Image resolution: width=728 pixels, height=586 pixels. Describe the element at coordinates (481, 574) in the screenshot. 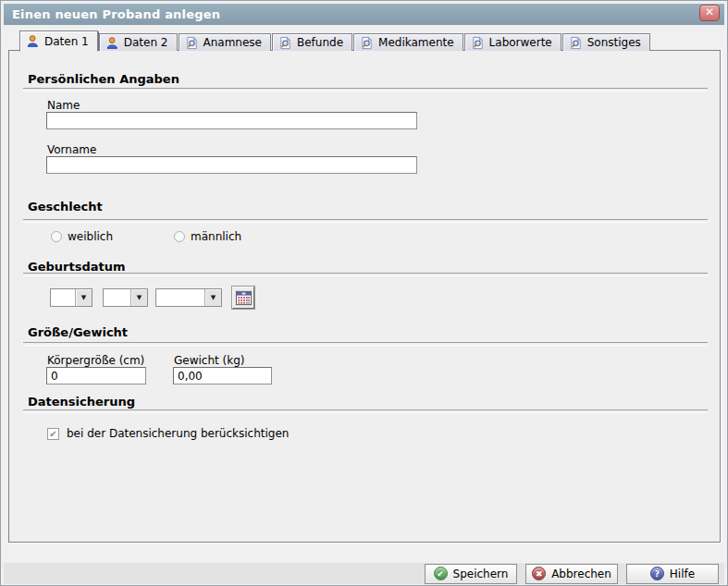

I see `save-button-label: Speichern` at that location.